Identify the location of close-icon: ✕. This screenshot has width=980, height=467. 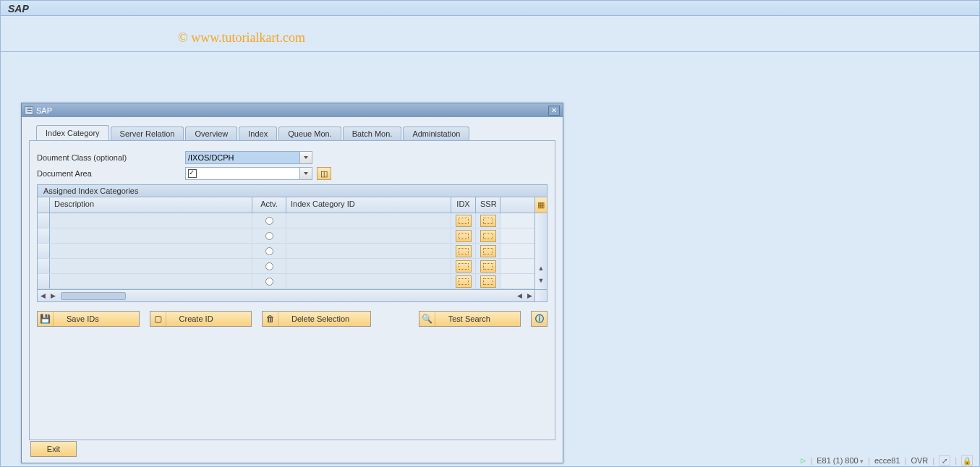
(554, 111).